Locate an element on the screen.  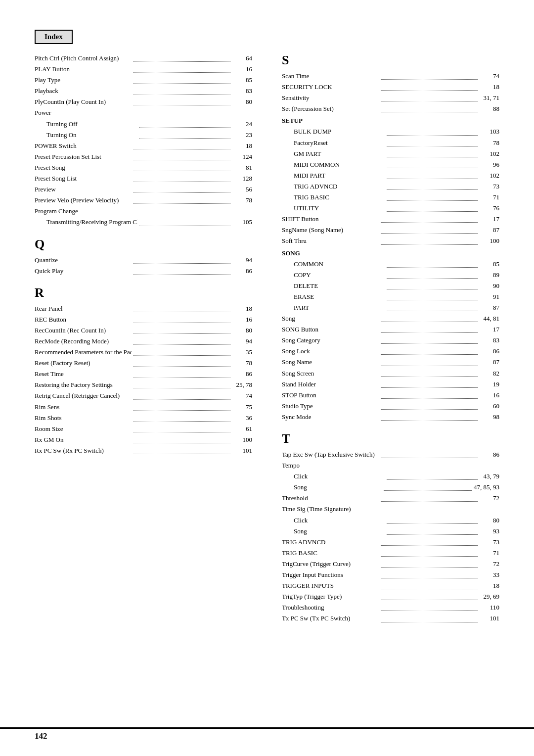
list-item: RecMode (Recording Mode) 94 is located at coordinates (143, 341).